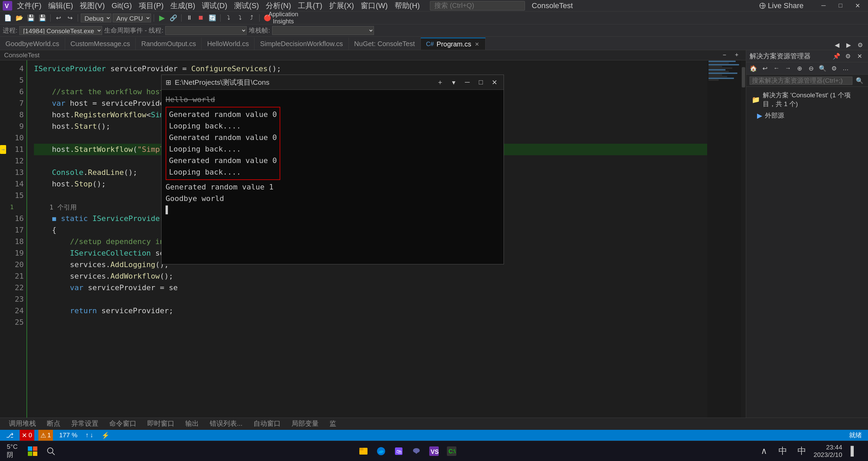  I want to click on process-dropdown: [14984] ConsoleTest.exe, so click(61, 31).